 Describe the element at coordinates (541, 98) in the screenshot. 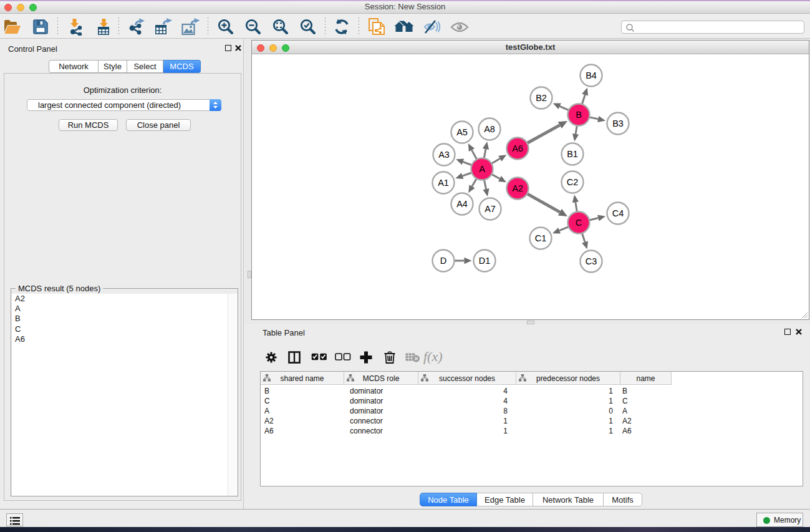

I see `svg-text: B2` at that location.